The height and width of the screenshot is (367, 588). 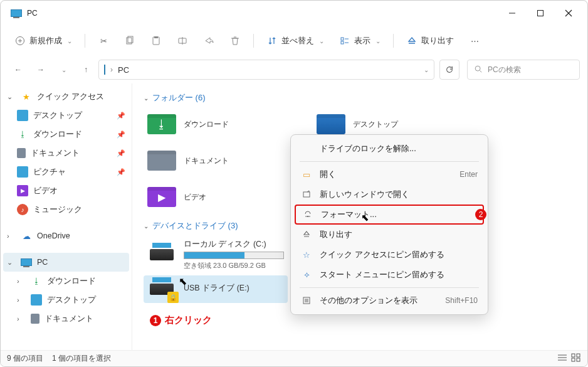 What do you see at coordinates (389, 174) in the screenshot?
I see `ctx-item-open: ▭ 開く Enter` at bounding box center [389, 174].